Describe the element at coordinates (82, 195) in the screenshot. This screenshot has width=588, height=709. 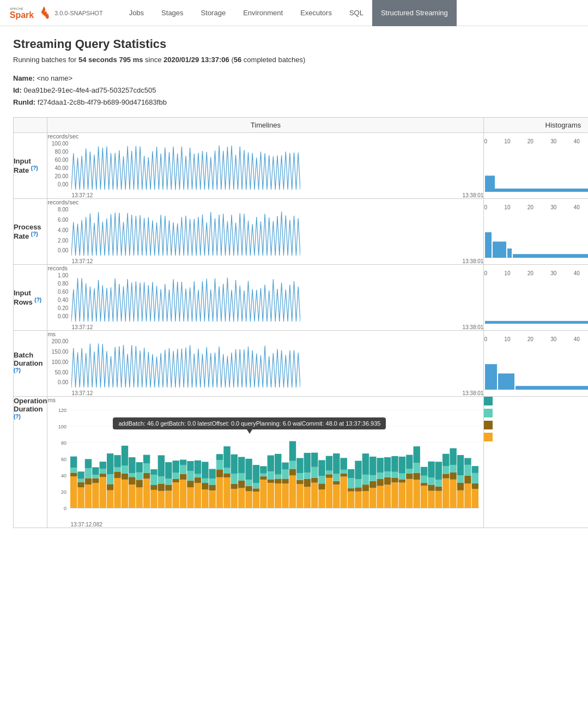
I see `x-start-input-rate: 13:37:12` at that location.